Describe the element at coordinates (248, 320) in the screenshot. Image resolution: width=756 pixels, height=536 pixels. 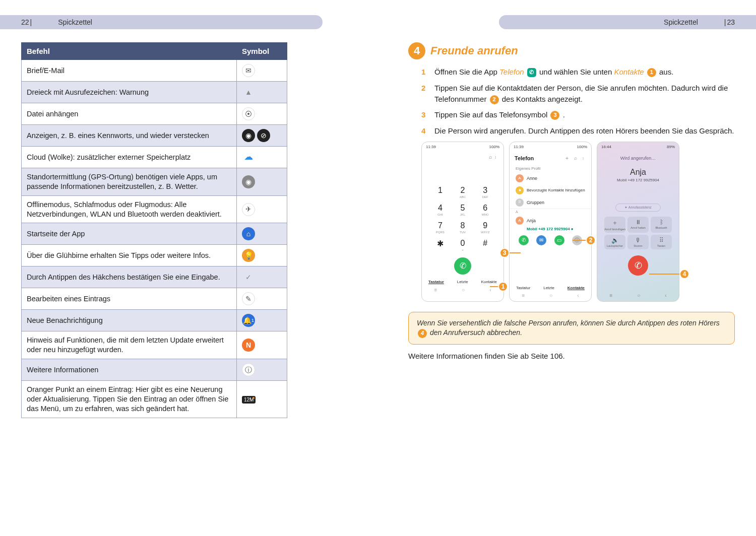
I see `notification-icon: 🔔1` at that location.